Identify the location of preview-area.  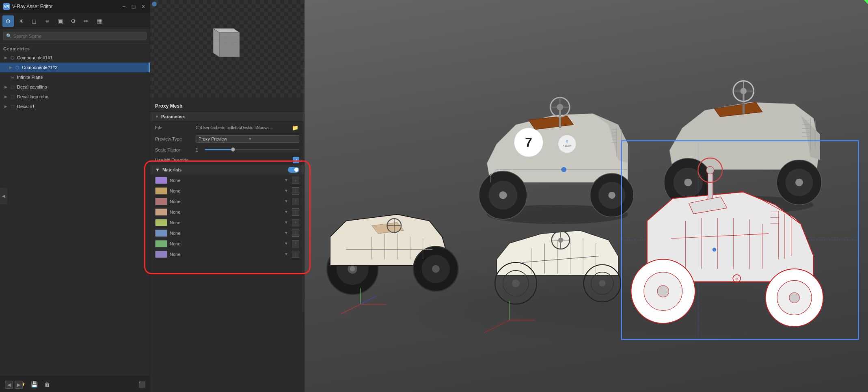
(227, 49).